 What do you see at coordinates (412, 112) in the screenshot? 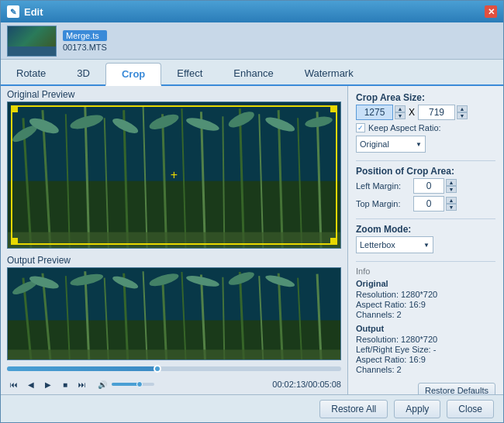
I see `x-separator: X` at bounding box center [412, 112].